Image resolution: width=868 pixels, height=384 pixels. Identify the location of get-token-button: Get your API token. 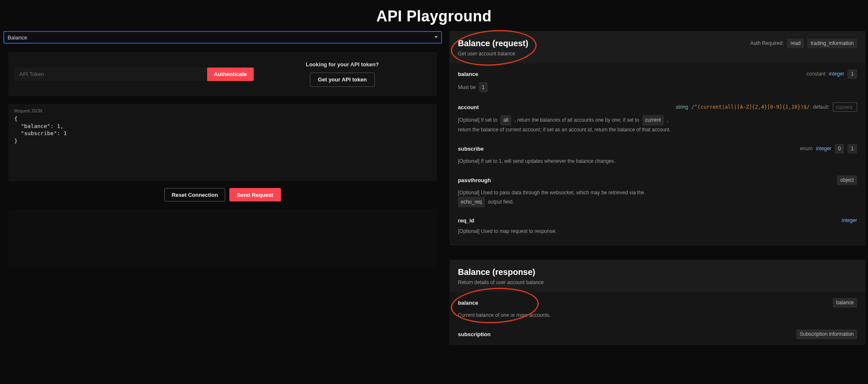
(342, 80).